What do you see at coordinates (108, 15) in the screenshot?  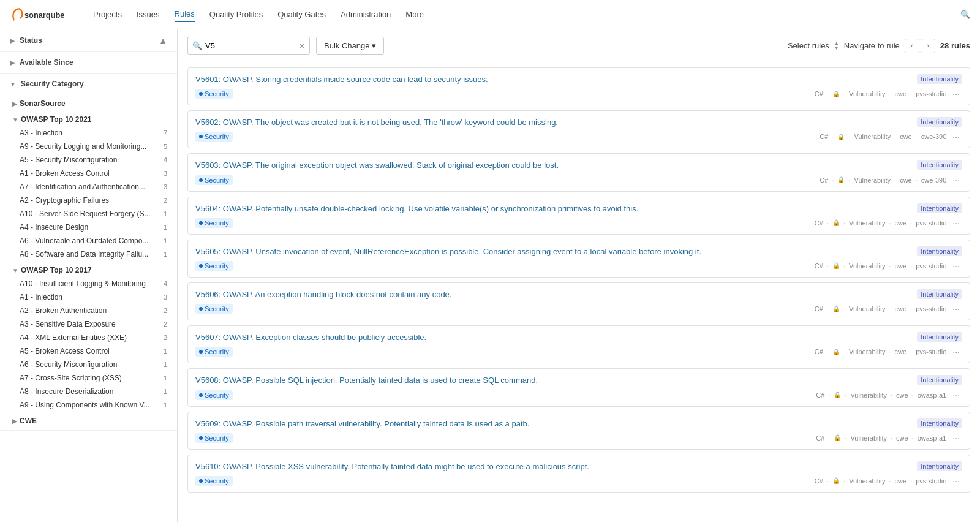 I see `nav-projects: Projects` at bounding box center [108, 15].